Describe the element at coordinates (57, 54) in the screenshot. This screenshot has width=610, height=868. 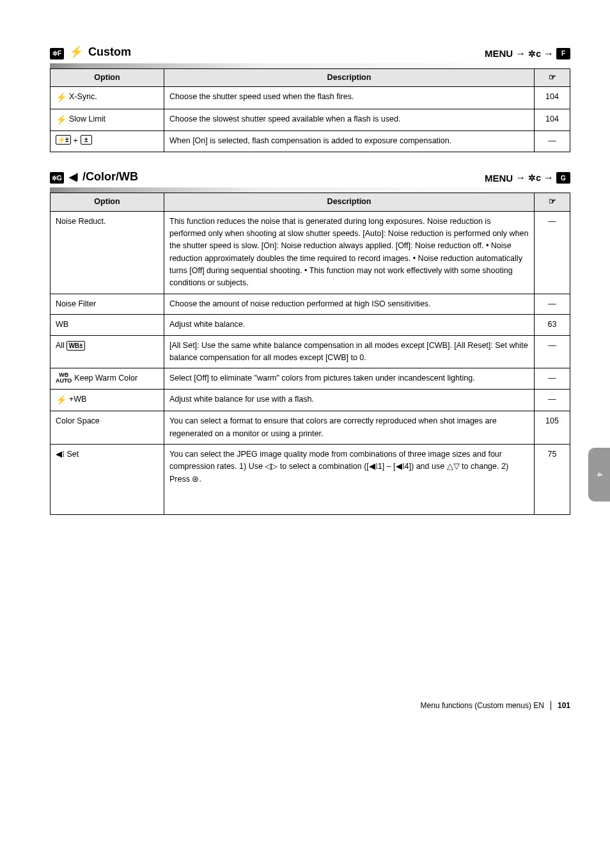
I see `tab-f-icon: ✲F` at that location.